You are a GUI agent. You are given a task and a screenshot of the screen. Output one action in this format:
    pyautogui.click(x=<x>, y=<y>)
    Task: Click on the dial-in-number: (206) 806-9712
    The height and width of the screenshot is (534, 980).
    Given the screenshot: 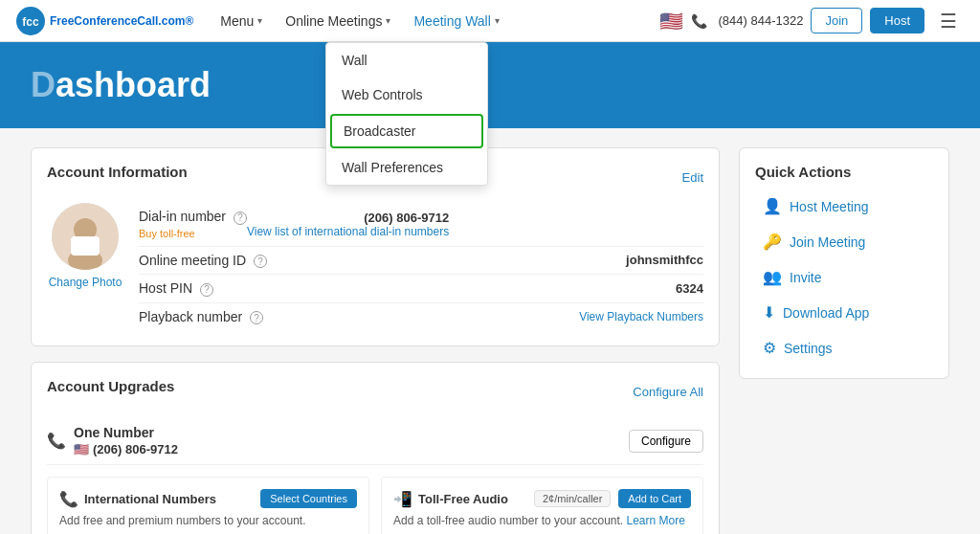 What is the action you would take?
    pyautogui.click(x=348, y=218)
    